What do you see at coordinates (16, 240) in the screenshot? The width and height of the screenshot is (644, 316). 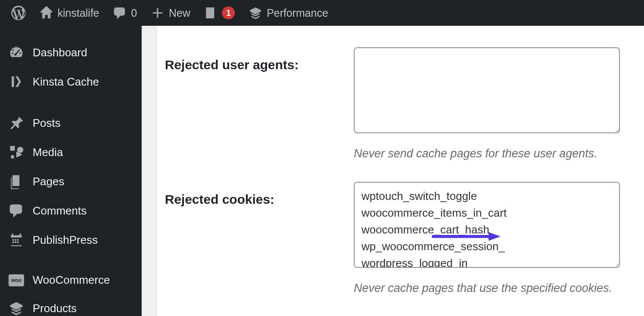 I see `calendar-icon` at bounding box center [16, 240].